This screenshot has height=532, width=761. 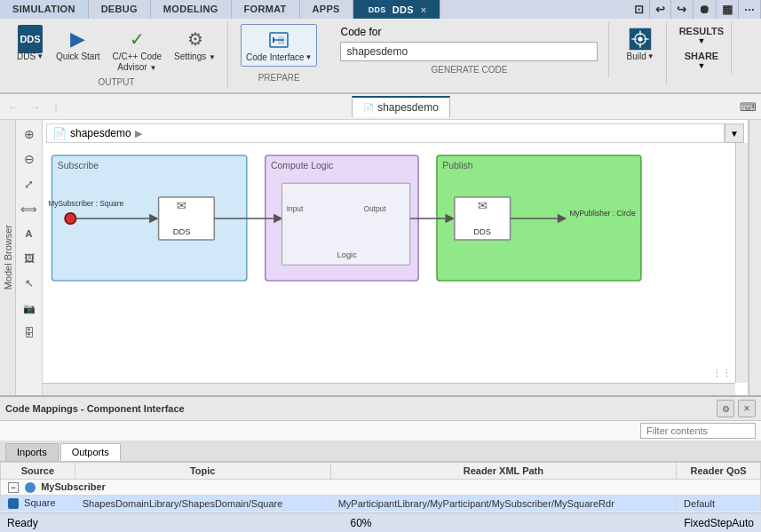 I want to click on share-arrow: ▼, so click(x=702, y=66).